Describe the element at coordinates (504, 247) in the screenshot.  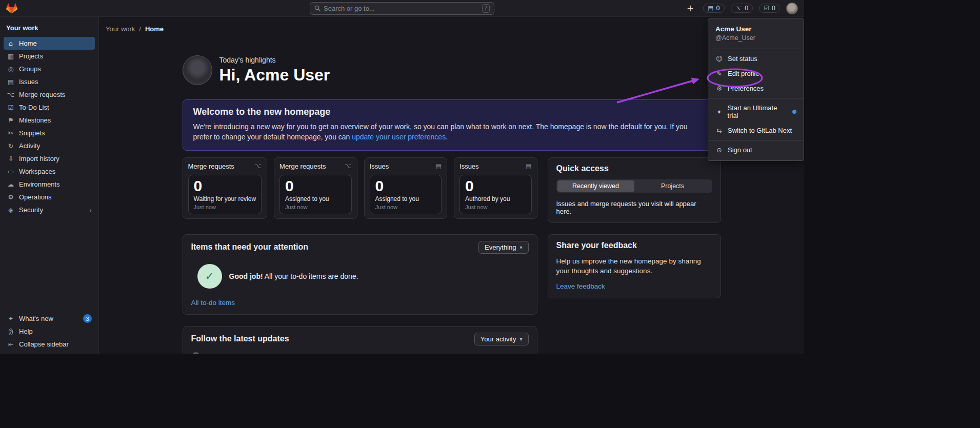
I see `attention-filter-dropdown: Everything ▾` at that location.